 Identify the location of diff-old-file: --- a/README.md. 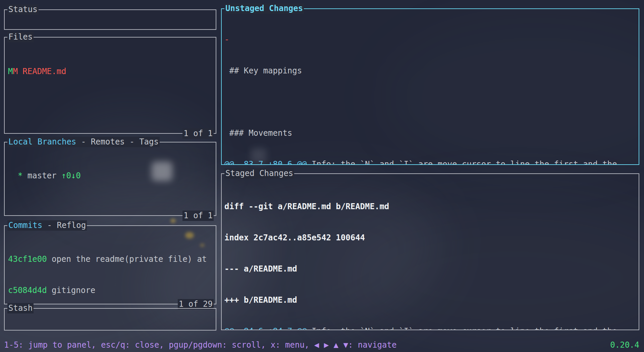
(430, 269).